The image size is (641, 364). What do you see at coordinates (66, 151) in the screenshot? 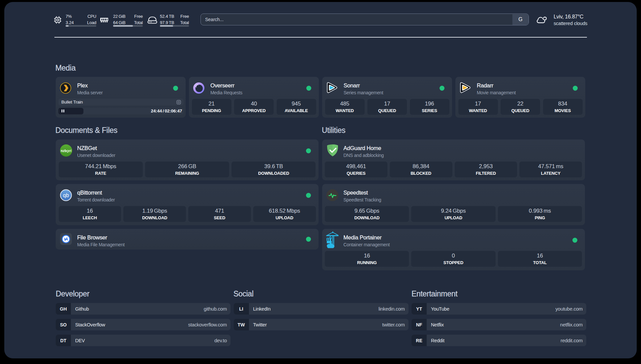
I see `svg-text: nzbget` at bounding box center [66, 151].